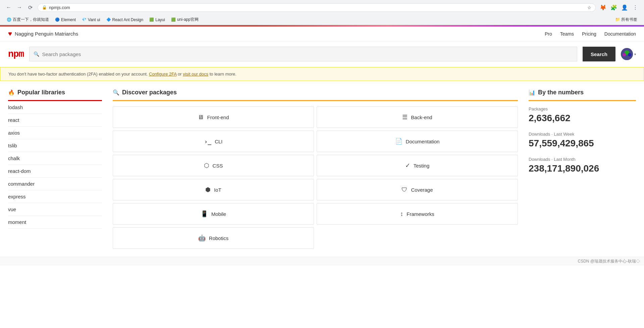 The width and height of the screenshot is (644, 328). Describe the element at coordinates (408, 166) in the screenshot. I see `testing-icon: ✓` at that location.